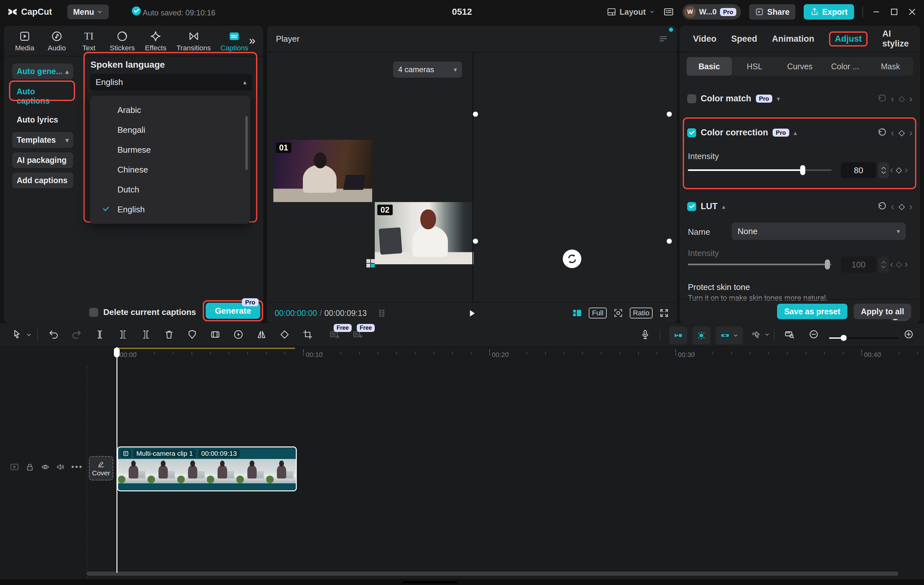 Image resolution: width=924 pixels, height=585 pixels. Describe the element at coordinates (472, 313) in the screenshot. I see `play-button` at that location.